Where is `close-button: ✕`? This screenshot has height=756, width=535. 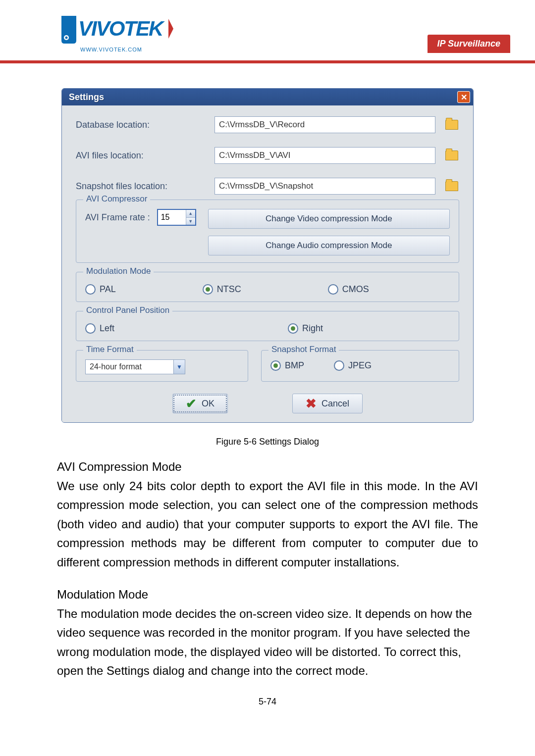
close-button: ✕ is located at coordinates (464, 97).